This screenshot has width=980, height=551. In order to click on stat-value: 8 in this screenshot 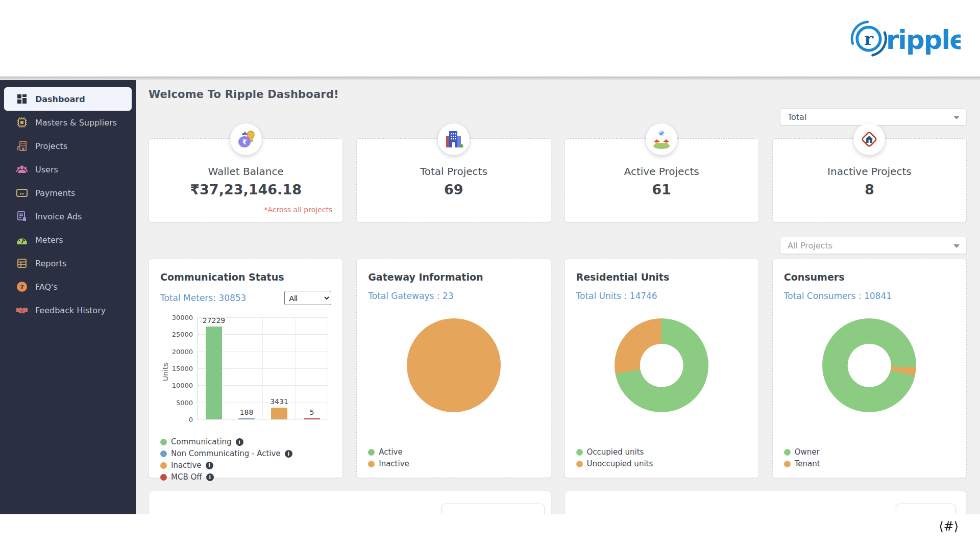, I will do `click(870, 190)`.